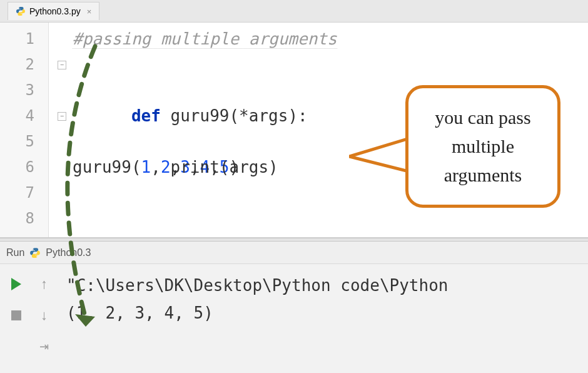  I want to click on callout-tail-icon, so click(380, 163).